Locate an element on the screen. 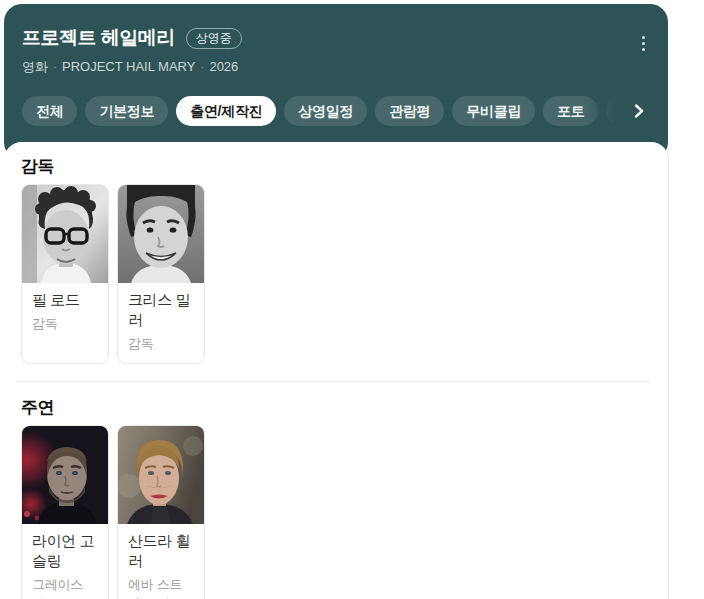 This screenshot has height=599, width=704. meta-title-en: PROJECT HAIL MARY is located at coordinates (128, 66).